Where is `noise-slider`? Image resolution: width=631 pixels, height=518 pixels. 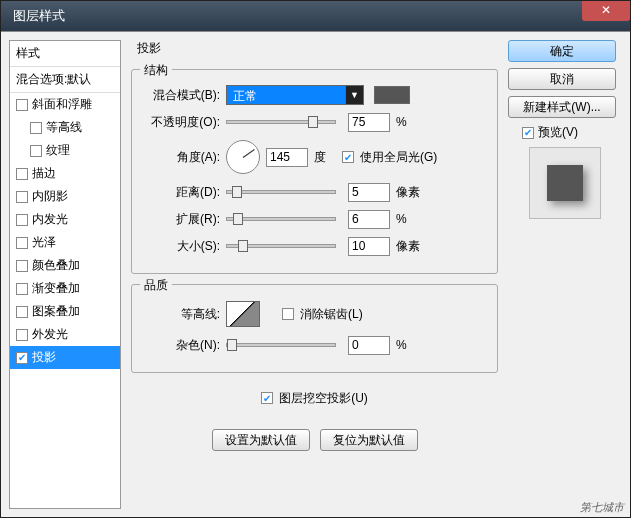
noise-slider is located at coordinates (281, 345).